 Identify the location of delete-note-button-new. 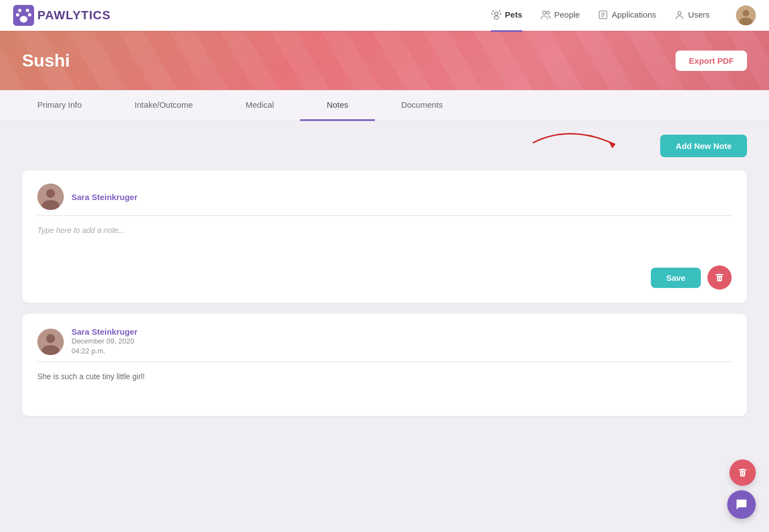
(720, 278).